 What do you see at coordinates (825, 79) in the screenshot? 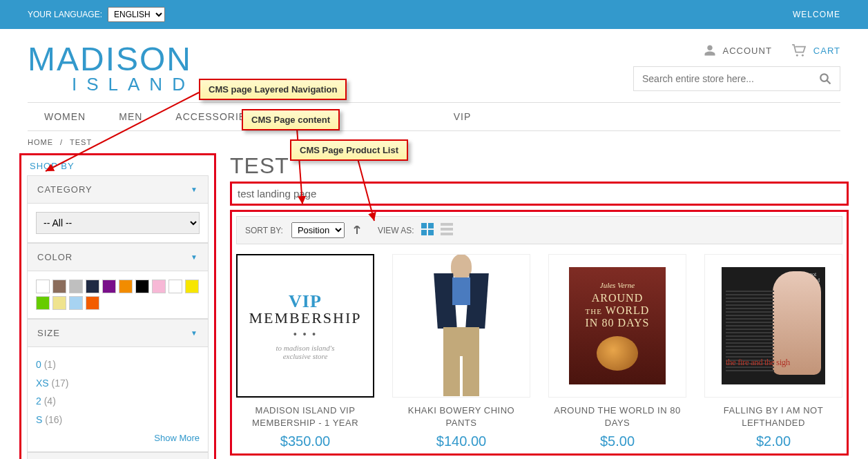
I see `search-icon` at bounding box center [825, 79].